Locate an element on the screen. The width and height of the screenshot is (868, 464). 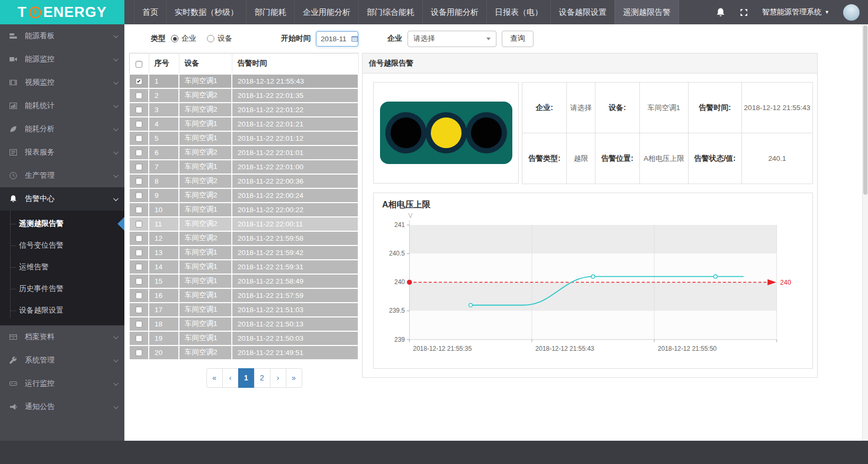
sidebar-item: 运行监控 is located at coordinates (62, 384).